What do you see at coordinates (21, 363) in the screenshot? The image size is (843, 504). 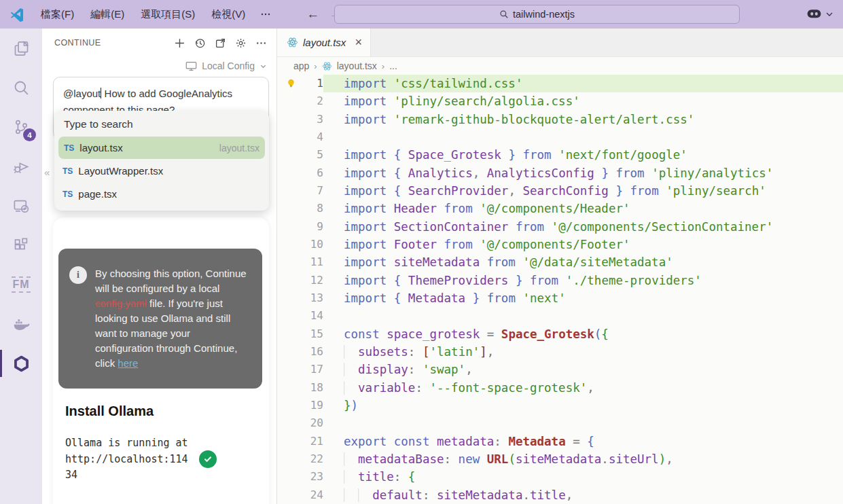 I see `continue-extension-icon` at bounding box center [21, 363].